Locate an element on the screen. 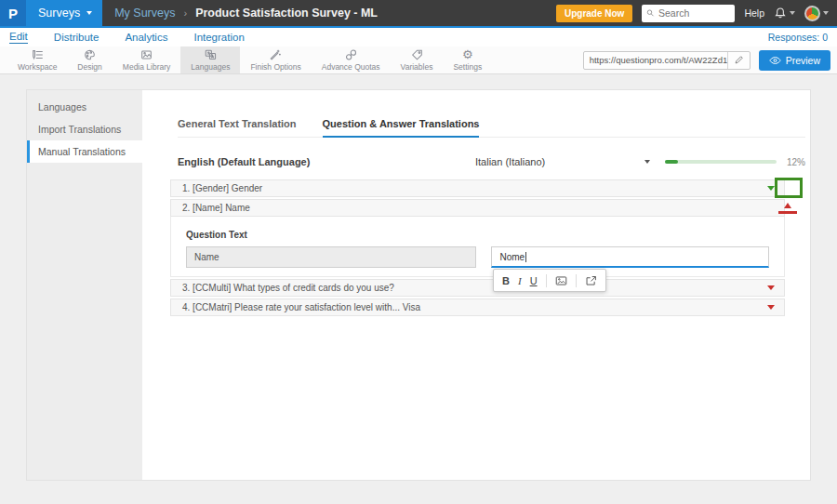 The height and width of the screenshot is (504, 837). translation-text-field: Nome is located at coordinates (631, 257).